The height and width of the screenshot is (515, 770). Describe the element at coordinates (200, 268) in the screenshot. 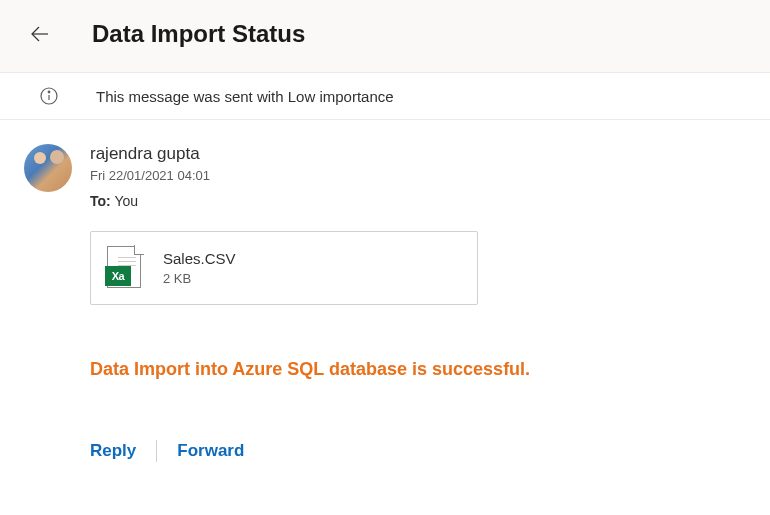

I see `attachment-info: Sales.CSV 2 KB` at that location.